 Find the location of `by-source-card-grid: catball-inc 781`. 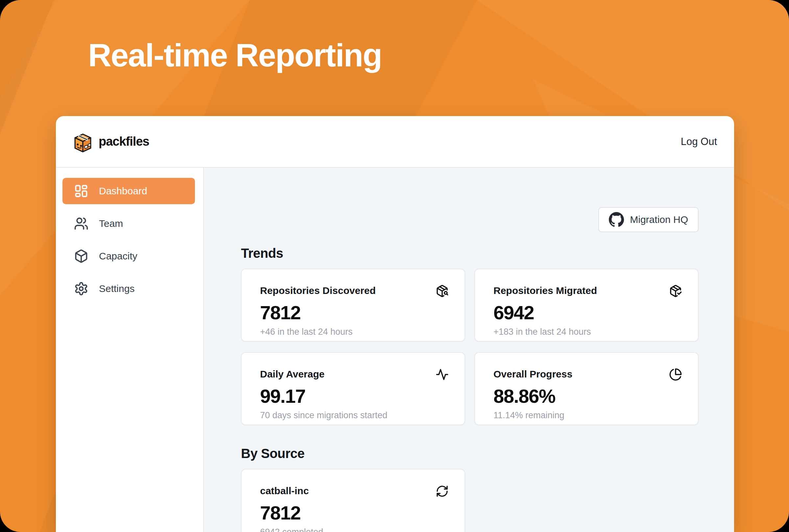

by-source-card-grid: catball-inc 781 is located at coordinates (469, 500).